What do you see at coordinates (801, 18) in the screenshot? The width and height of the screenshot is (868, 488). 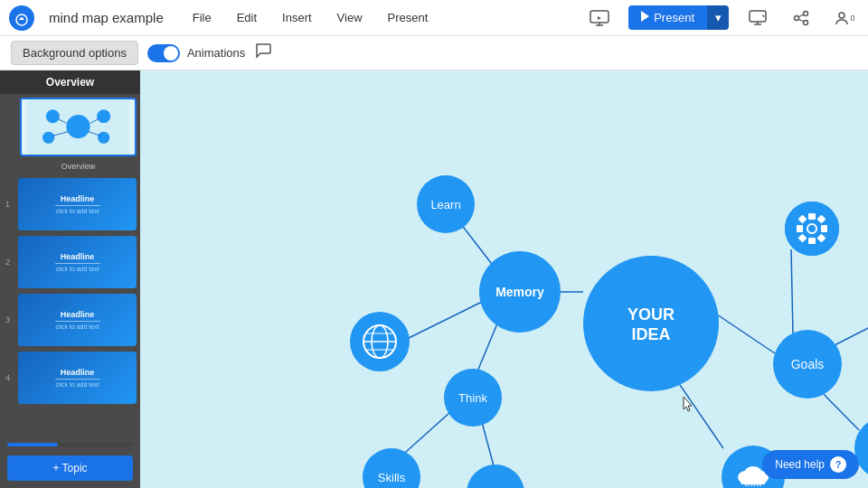 I see `share-icon-btn` at bounding box center [801, 18].